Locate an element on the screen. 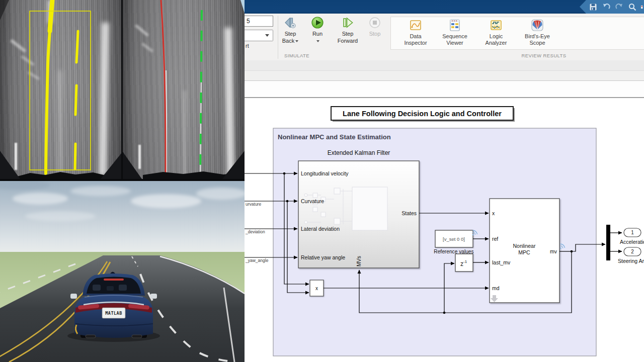 The image size is (644, 362). demux-block is located at coordinates (608, 242).